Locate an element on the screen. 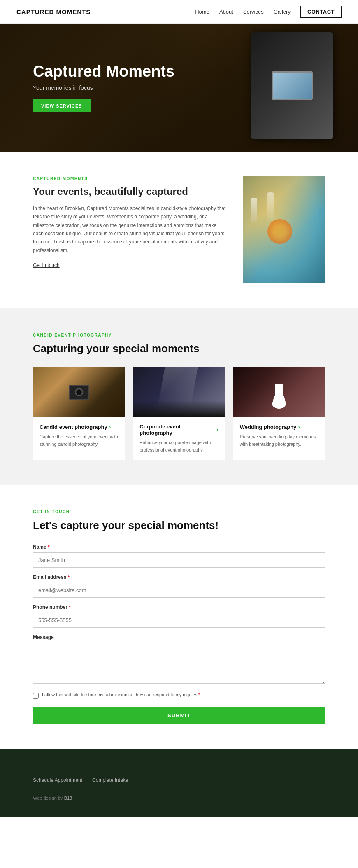 This screenshot has height=868, width=358. footer-link-schedule: Schedule Appointment is located at coordinates (58, 780).